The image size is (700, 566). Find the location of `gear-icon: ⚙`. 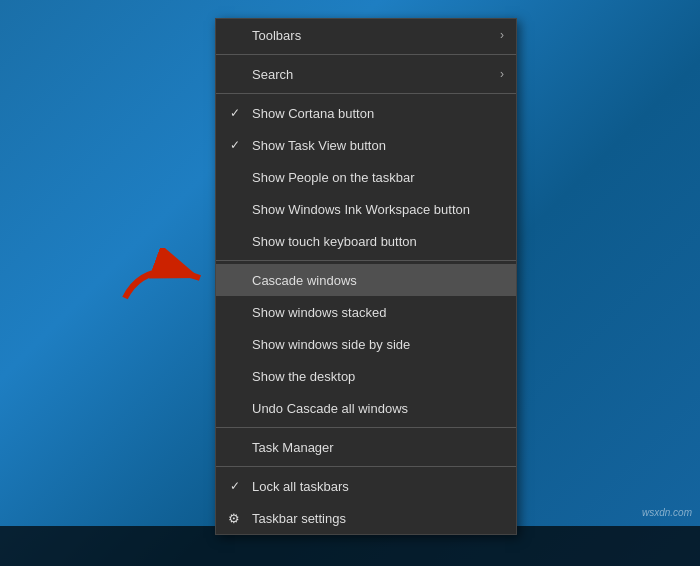

gear-icon: ⚙ is located at coordinates (234, 518).